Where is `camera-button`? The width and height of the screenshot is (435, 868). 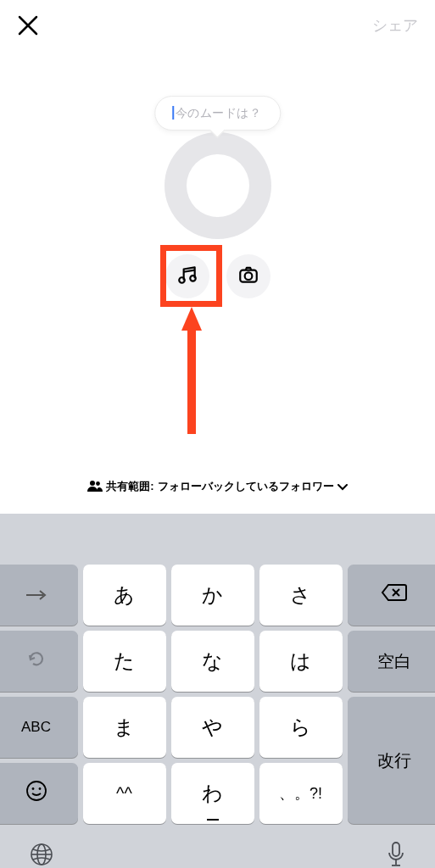
camera-button is located at coordinates (248, 276).